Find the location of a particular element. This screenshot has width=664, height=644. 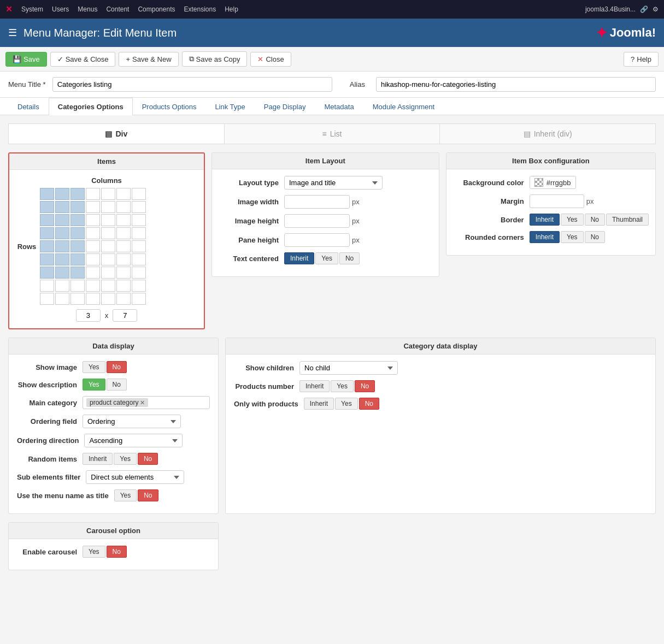

use-menu-yes: Yes is located at coordinates (126, 495).